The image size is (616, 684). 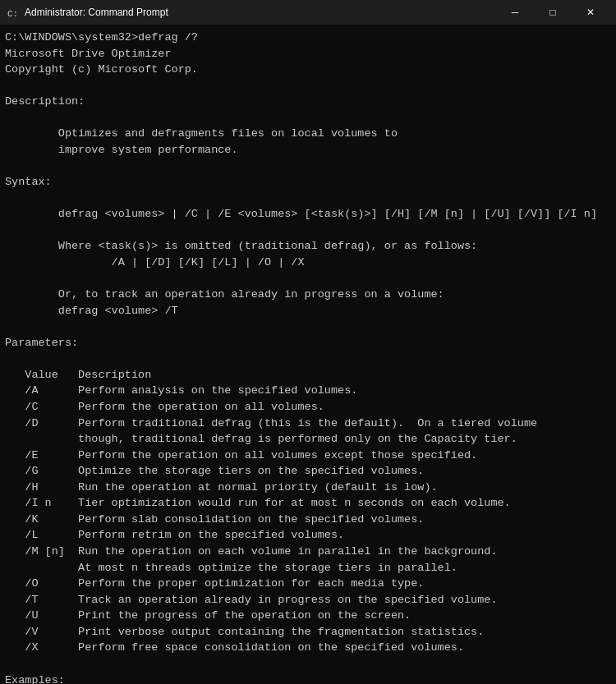 I want to click on window-controls: ─ □ ✕, so click(x=553, y=12).